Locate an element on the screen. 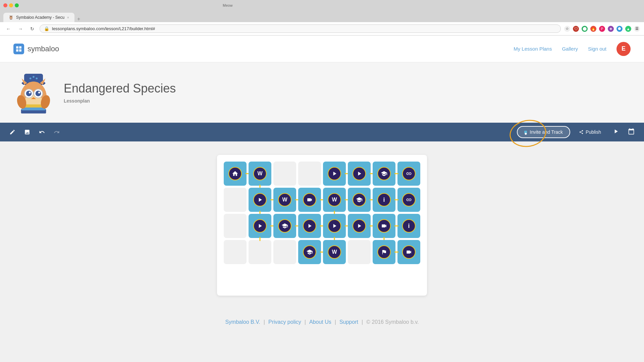 The image size is (644, 362). calendar-button is located at coordinates (631, 132).